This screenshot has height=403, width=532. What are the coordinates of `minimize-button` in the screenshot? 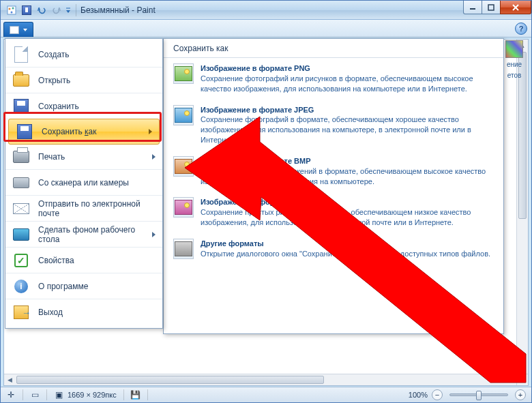 It's located at (473, 8).